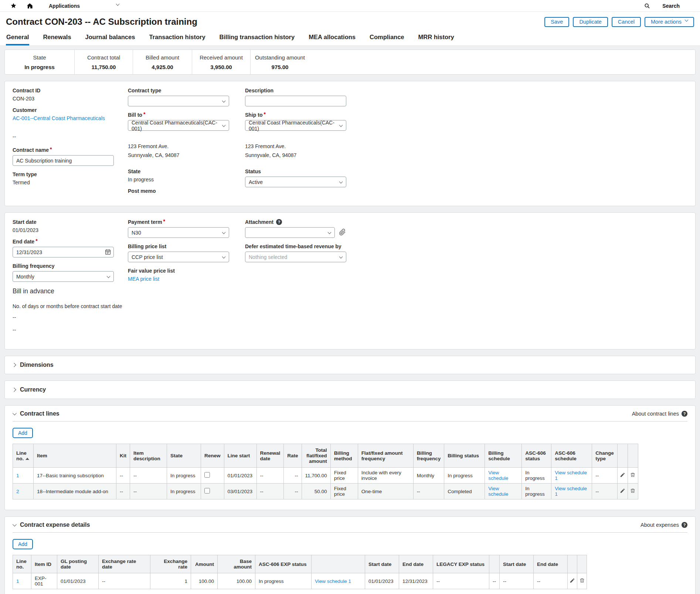  Describe the element at coordinates (664, 525) in the screenshot. I see `about-expenses: About expenses` at that location.